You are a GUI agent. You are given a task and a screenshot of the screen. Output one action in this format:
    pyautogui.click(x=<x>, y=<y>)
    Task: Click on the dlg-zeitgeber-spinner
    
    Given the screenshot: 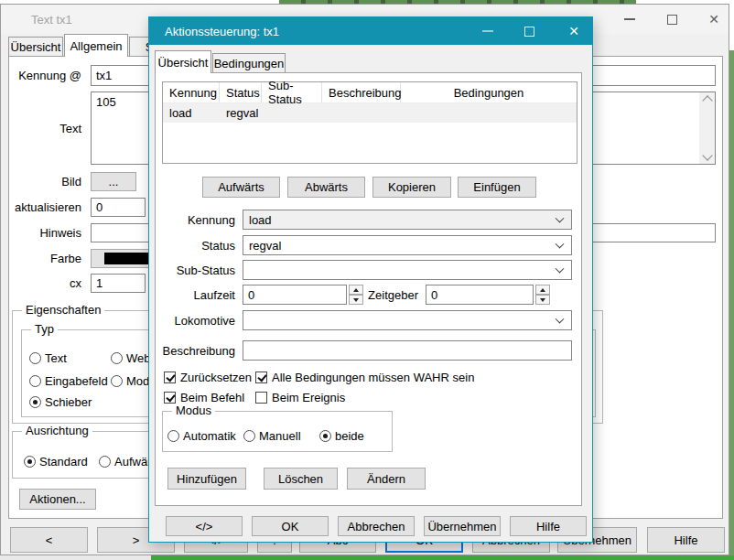 What is the action you would take?
    pyautogui.click(x=543, y=295)
    